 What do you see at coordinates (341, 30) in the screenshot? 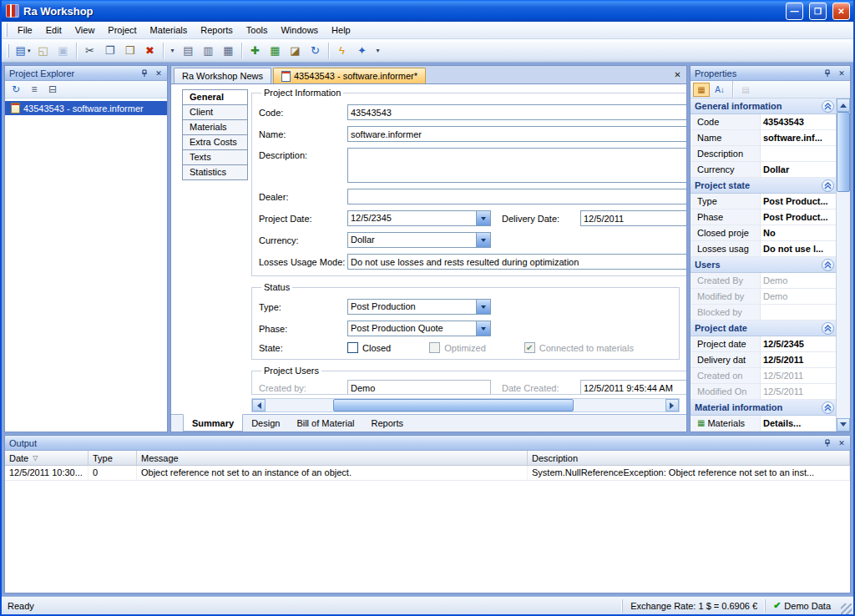
I see `menu-item-help: Help` at bounding box center [341, 30].